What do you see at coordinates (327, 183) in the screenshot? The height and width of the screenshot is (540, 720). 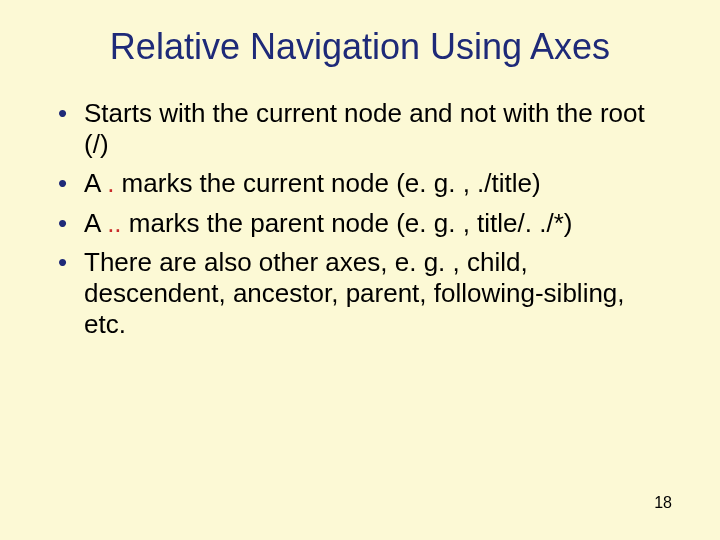 I see `bullet-text-post: marks the current node (e. g. , ./title)` at bounding box center [327, 183].